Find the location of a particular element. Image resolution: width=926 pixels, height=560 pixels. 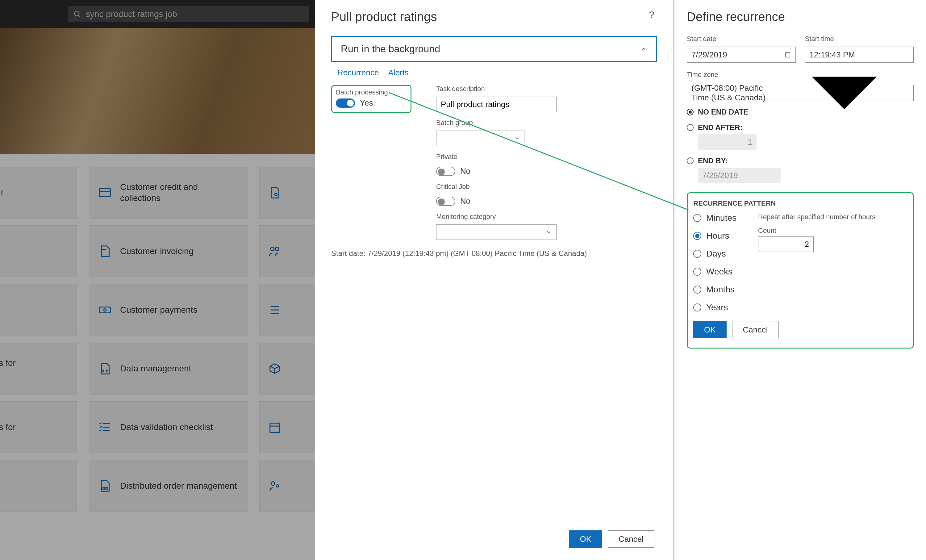

expander-label: Run in the background is located at coordinates (390, 49).